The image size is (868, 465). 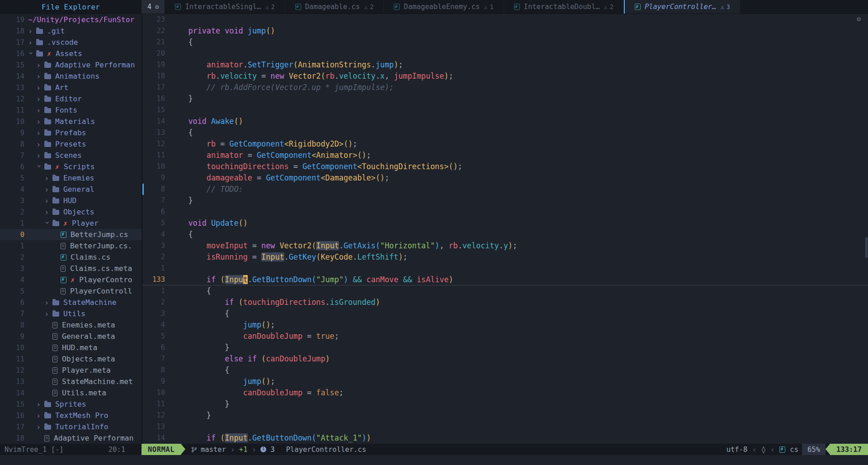 I want to click on code-line: 10 canDoubleJump = false;, so click(x=505, y=393).